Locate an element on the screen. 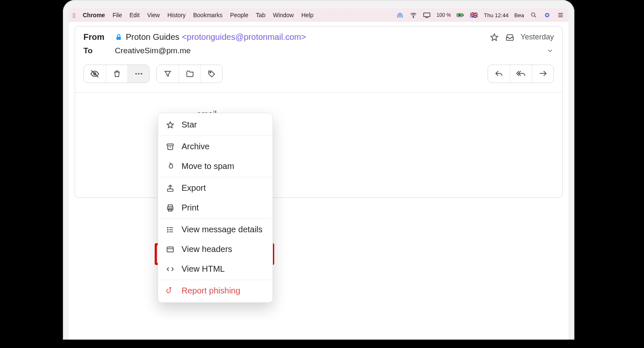 The height and width of the screenshot is (348, 644). notification-center-icon is located at coordinates (561, 15).